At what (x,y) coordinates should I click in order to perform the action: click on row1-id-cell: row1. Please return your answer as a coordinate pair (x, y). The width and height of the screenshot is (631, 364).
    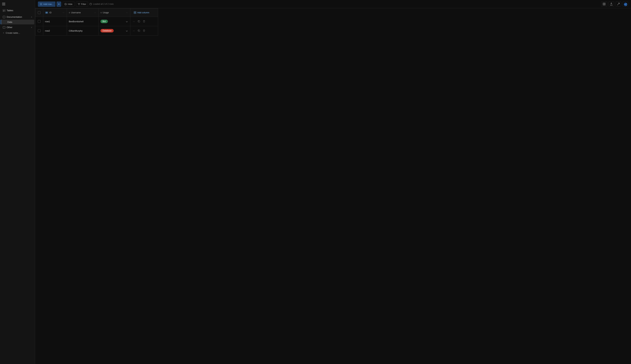
    Looking at the image, I should click on (55, 22).